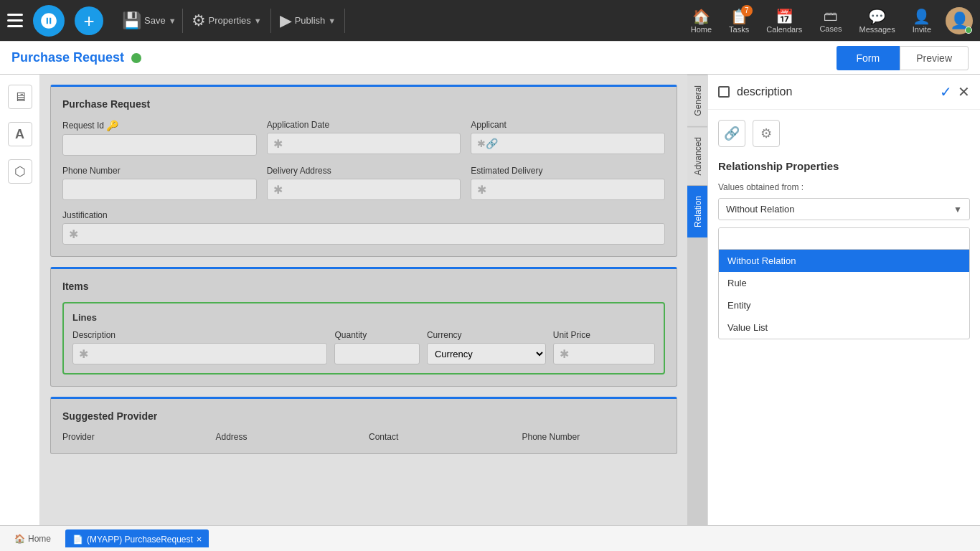 This screenshot has height=551, width=980. I want to click on calendars-nav-label: Calendars, so click(784, 29).